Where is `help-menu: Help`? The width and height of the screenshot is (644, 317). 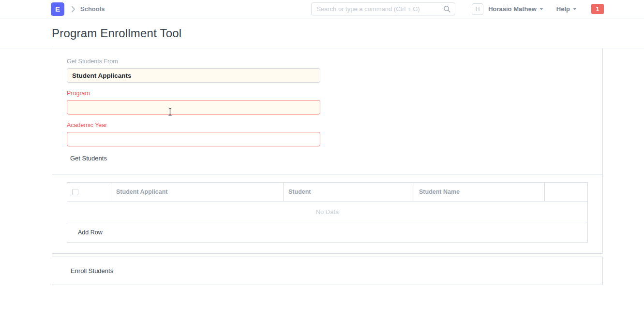
help-menu: Help is located at coordinates (567, 9).